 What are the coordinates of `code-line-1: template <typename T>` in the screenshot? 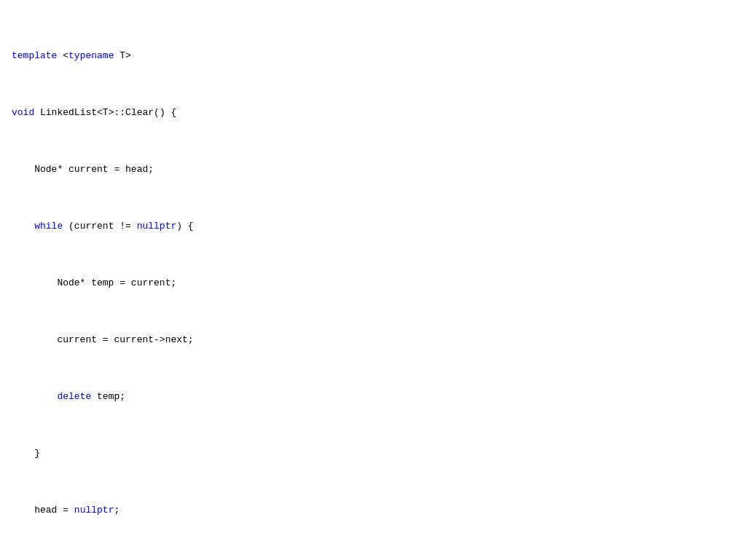 It's located at (374, 56).